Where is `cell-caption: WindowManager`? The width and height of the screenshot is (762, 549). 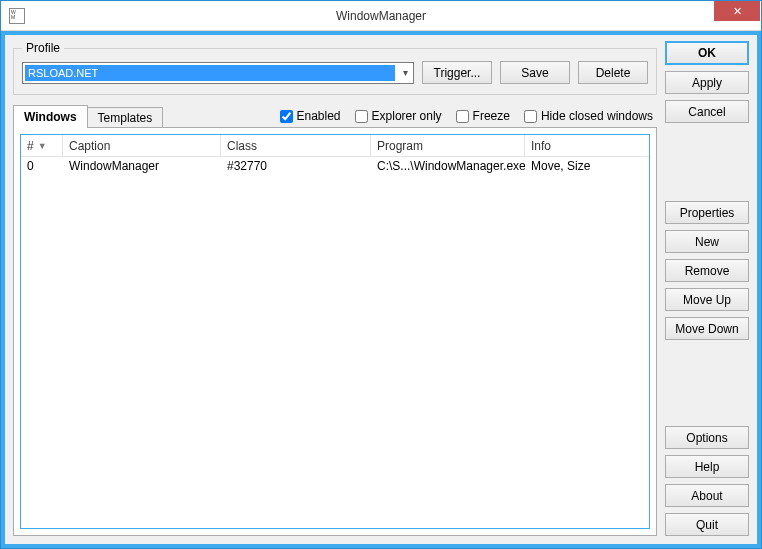 cell-caption: WindowManager is located at coordinates (142, 166).